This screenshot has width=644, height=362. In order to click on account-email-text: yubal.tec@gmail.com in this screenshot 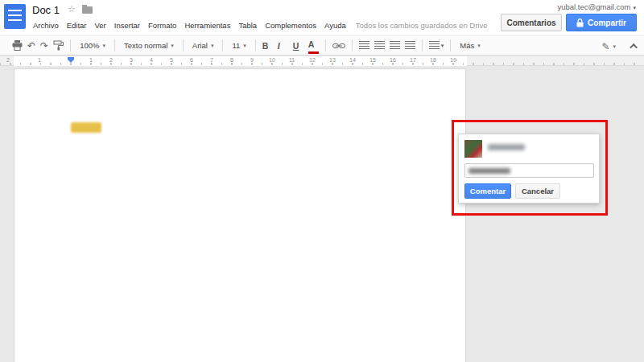, I will do `click(594, 6)`.